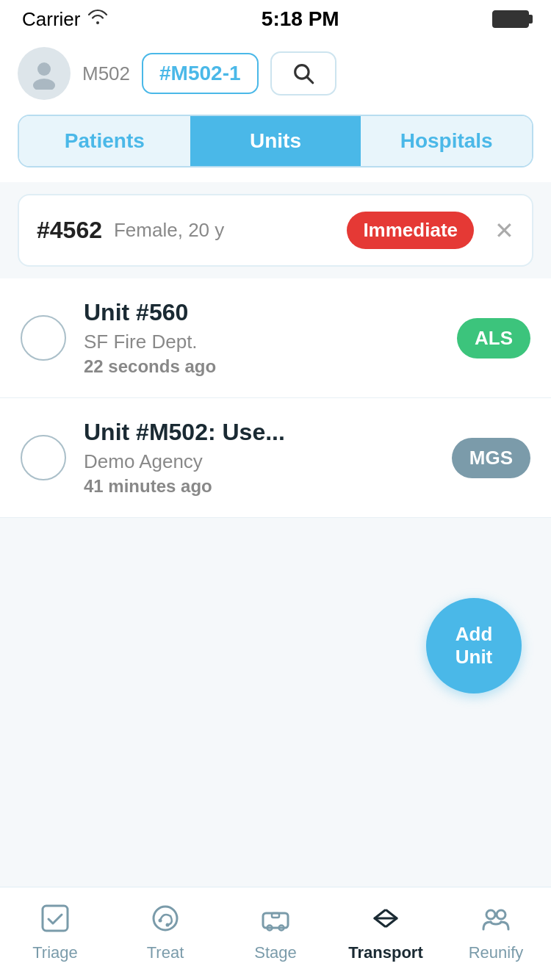  What do you see at coordinates (270, 367) in the screenshot?
I see `unit-time-560: 22 seconds ago` at bounding box center [270, 367].